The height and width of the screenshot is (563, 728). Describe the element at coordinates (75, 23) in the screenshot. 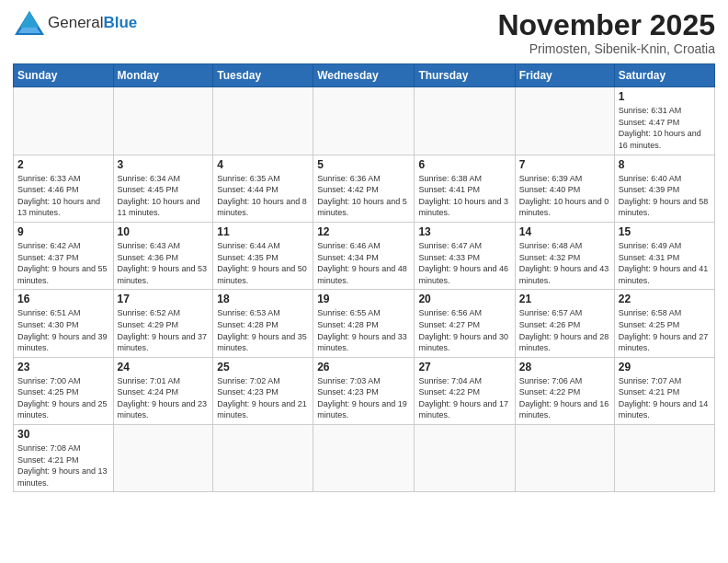

I see `logo: GeneralBlue` at that location.